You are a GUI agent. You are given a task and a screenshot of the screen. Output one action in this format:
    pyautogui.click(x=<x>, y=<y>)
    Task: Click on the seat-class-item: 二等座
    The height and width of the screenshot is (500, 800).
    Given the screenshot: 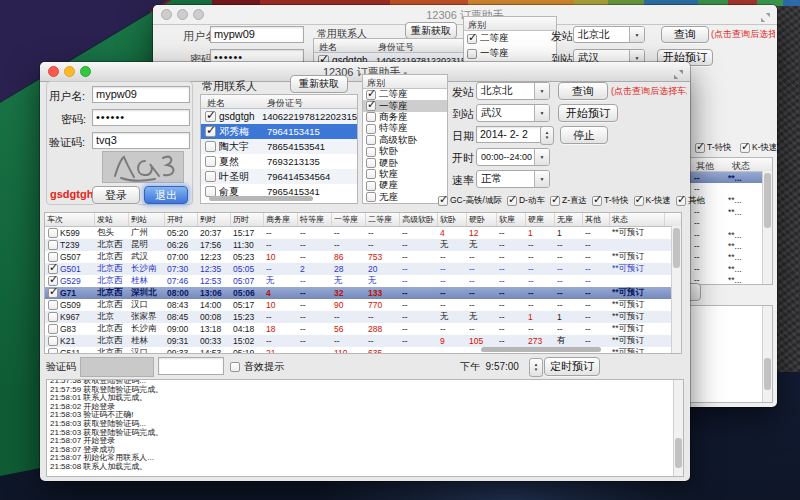 What is the action you would take?
    pyautogui.click(x=510, y=38)
    